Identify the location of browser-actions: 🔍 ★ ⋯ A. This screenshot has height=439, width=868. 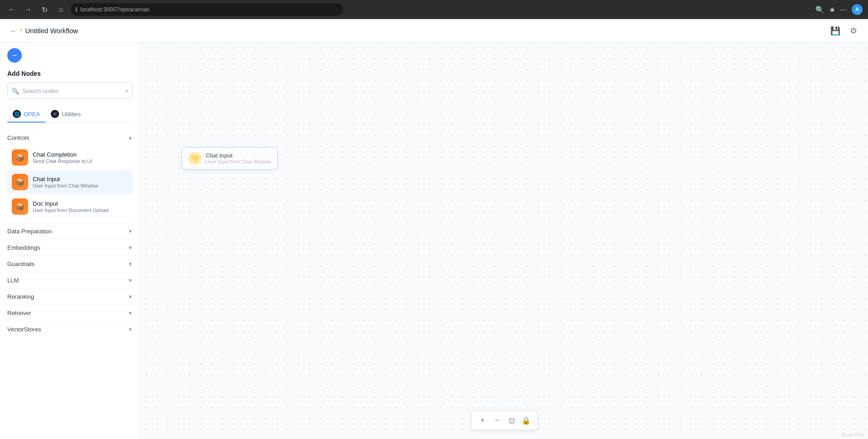
(839, 10).